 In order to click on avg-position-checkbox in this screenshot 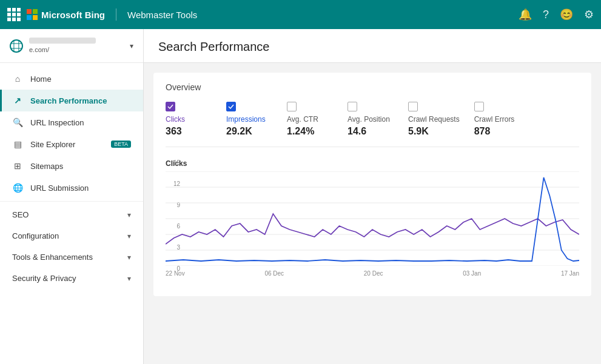, I will do `click(352, 107)`.